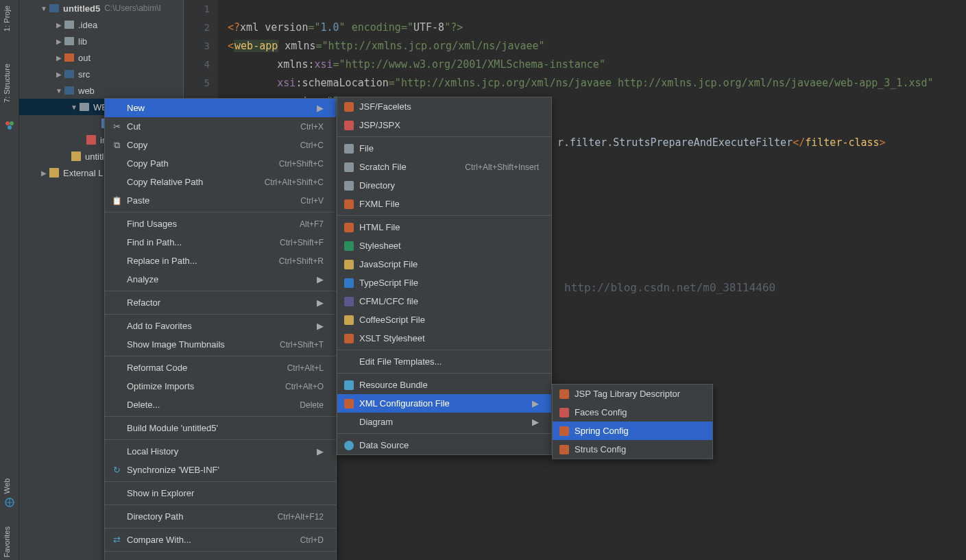 This screenshot has width=966, height=560. I want to click on tree-idea: .idea, so click(101, 25).